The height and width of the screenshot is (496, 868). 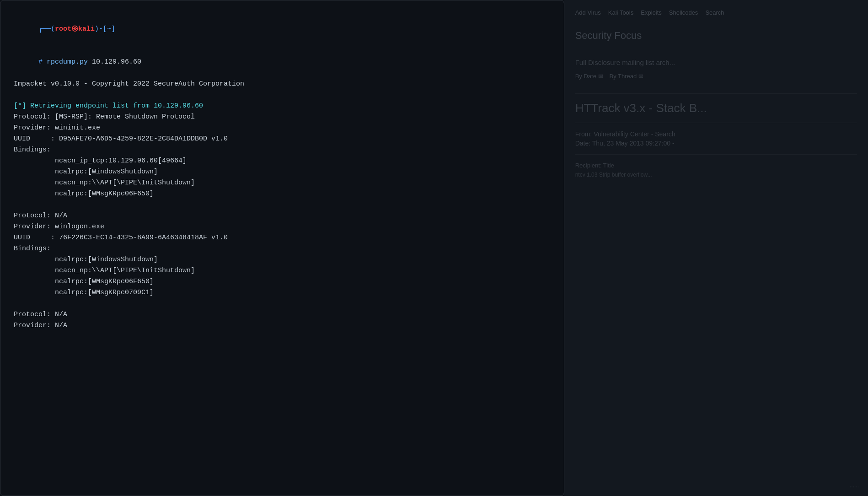 What do you see at coordinates (282, 260) in the screenshot?
I see `bind2a-line: ncalrpc:[WindowsShutdown]` at bounding box center [282, 260].